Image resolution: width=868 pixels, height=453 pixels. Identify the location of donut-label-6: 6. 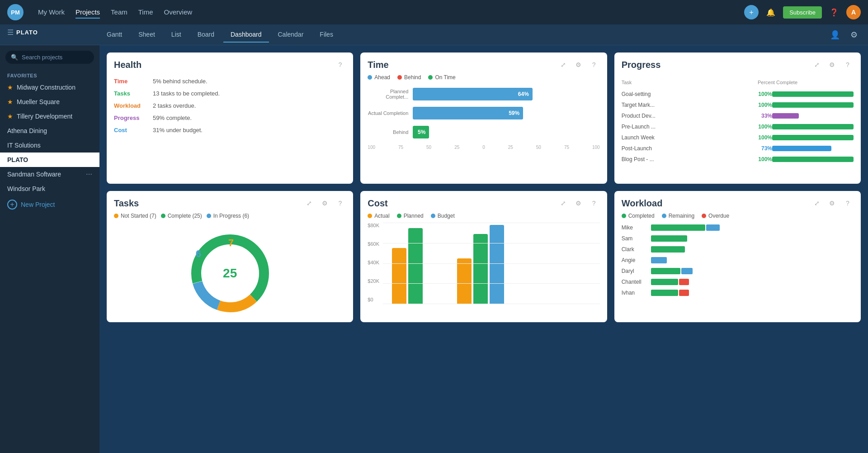
(198, 254).